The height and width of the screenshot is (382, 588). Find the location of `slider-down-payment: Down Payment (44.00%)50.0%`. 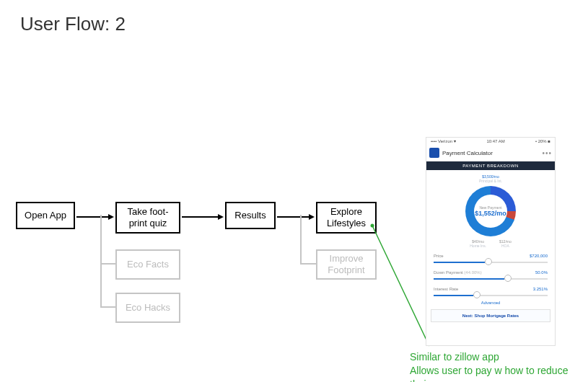

slider-down-payment: Down Payment (44.00%)50.0% is located at coordinates (491, 274).